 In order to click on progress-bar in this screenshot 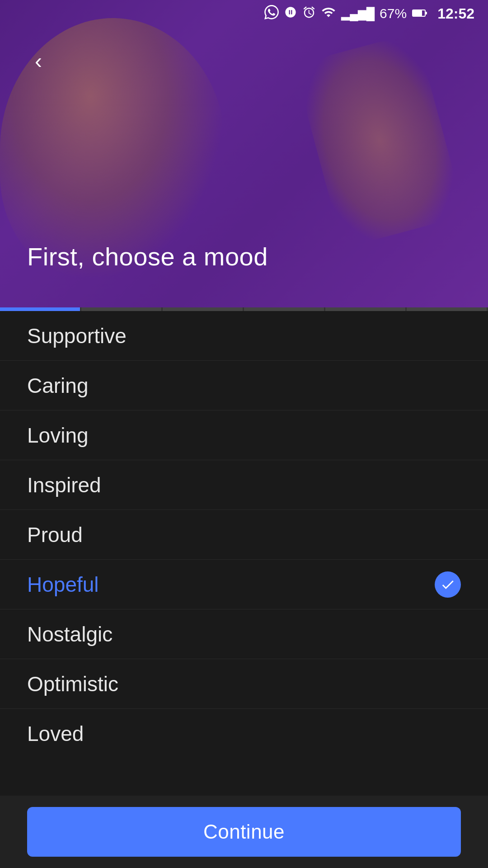, I will do `click(244, 309)`.